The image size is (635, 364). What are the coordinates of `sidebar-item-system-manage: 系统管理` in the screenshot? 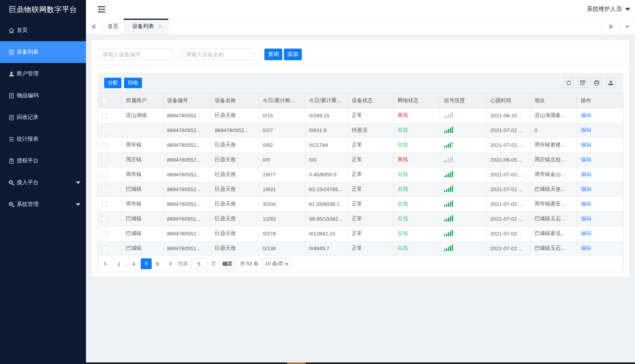 It's located at (43, 204).